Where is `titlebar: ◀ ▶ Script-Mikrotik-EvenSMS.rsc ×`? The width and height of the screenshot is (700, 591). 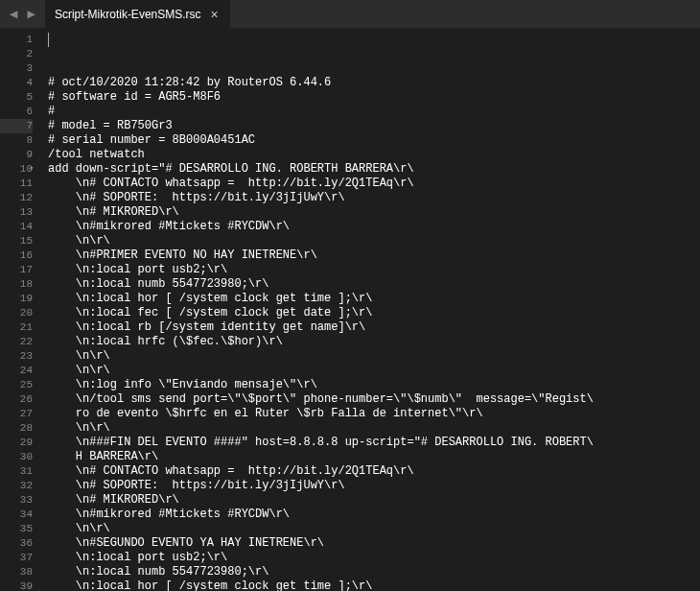 titlebar: ◀ ▶ Script-Mikrotik-EvenSMS.rsc × is located at coordinates (350, 14).